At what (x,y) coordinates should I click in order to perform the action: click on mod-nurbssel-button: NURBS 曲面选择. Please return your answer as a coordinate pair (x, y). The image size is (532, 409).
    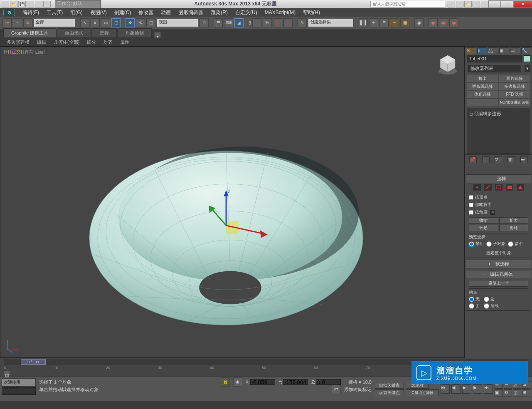
    Looking at the image, I should click on (515, 102).